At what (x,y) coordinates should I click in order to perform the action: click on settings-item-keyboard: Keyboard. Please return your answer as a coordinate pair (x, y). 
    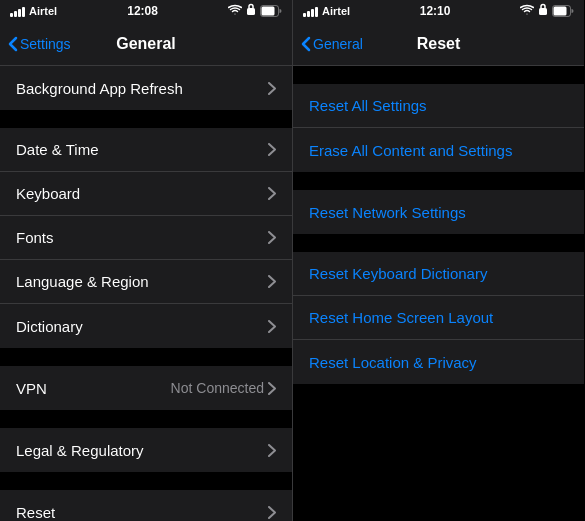
    Looking at the image, I should click on (146, 194).